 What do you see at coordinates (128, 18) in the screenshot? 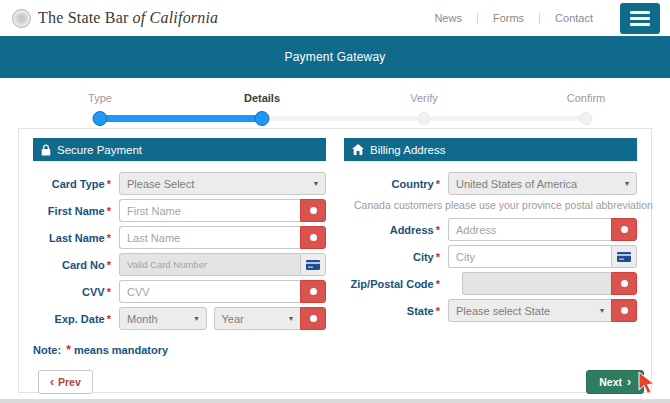
I see `brand-name: The State Barof California` at bounding box center [128, 18].